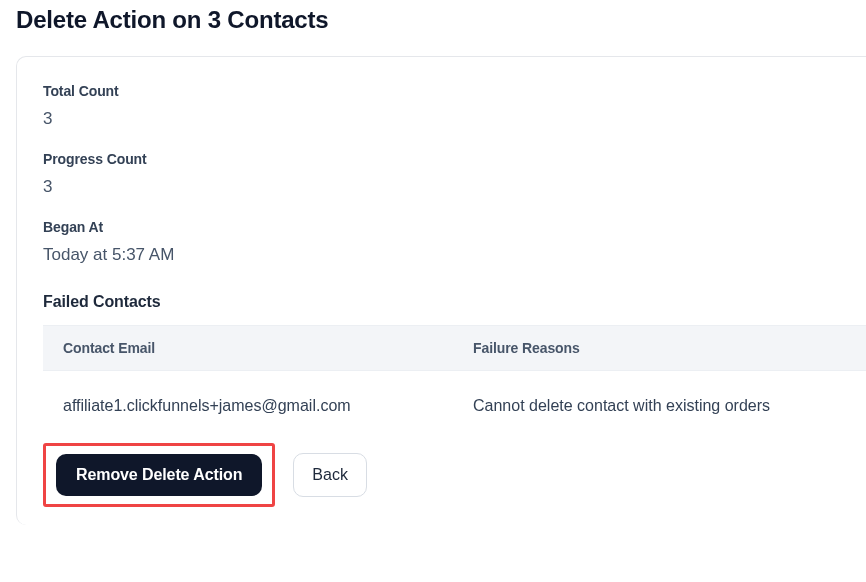  Describe the element at coordinates (454, 106) in the screenshot. I see `total-count-field: Total Count 3` at that location.